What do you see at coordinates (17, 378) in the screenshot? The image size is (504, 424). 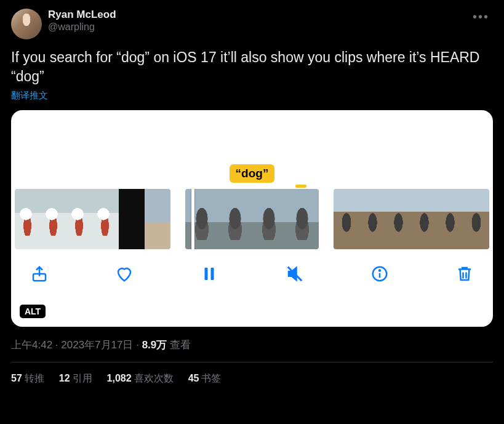 I see `stat-number: 57` at bounding box center [17, 378].